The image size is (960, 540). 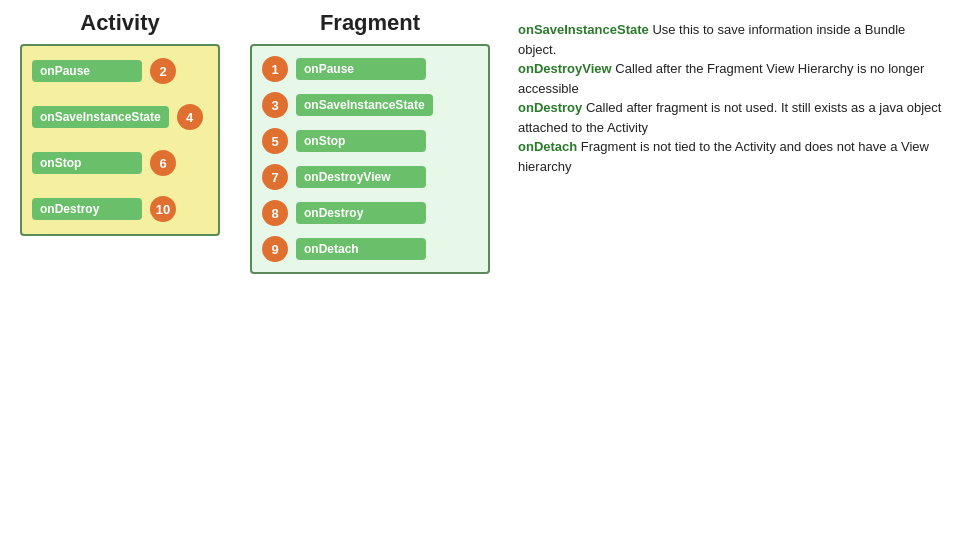 I want to click on fragment-lifecycle-label: onDetach, so click(x=361, y=249).